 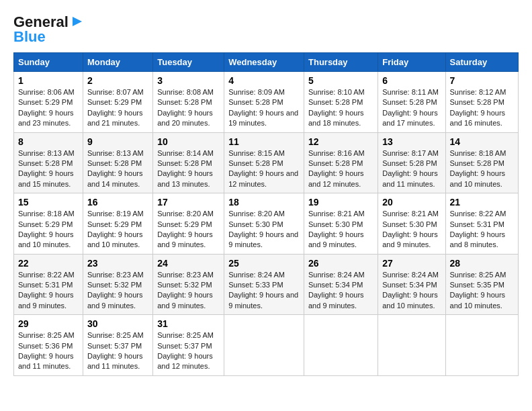 What do you see at coordinates (482, 224) in the screenshot?
I see `calendar-cell: 21Sunrise: 8:22 AMSunset: 5:31 PMDayligh…` at bounding box center [482, 224].